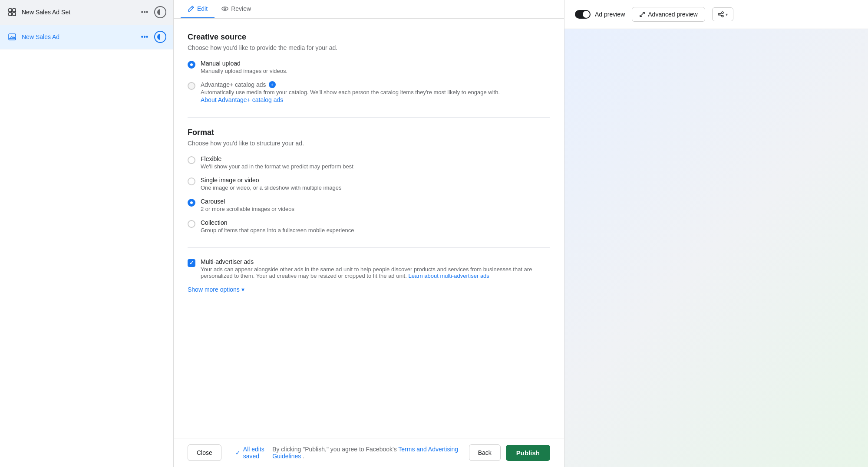 The height and width of the screenshot is (467, 868). I want to click on back-button: Back, so click(485, 453).